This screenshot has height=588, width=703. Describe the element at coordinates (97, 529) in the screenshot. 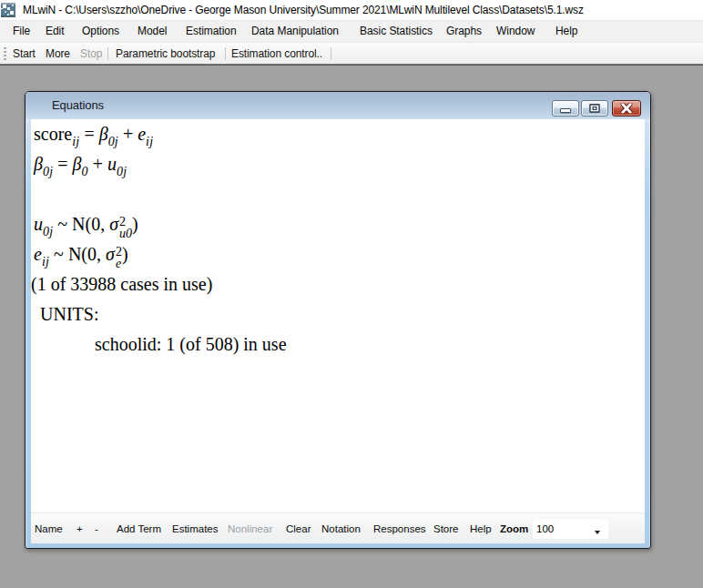

I see `minus-button: -` at that location.